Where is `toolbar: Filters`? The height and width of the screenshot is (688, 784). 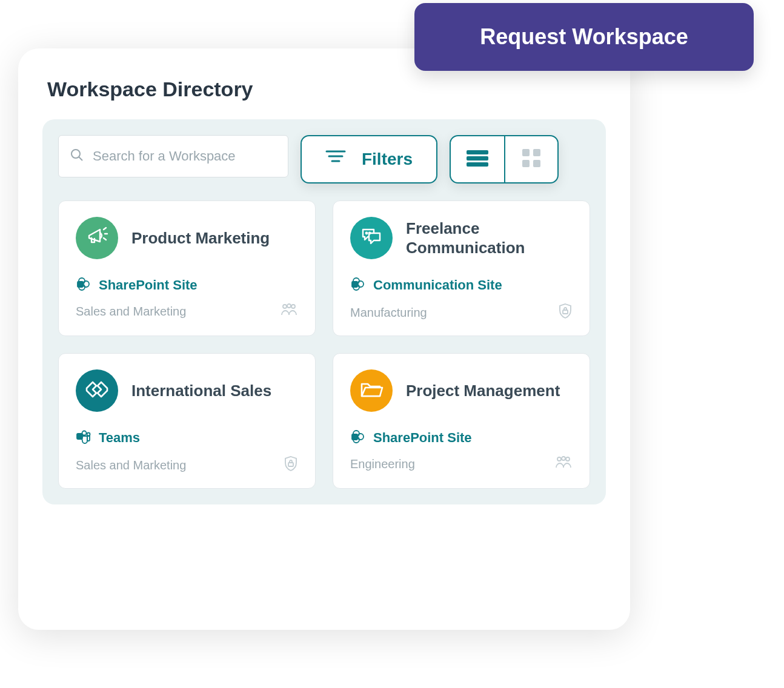
toolbar: Filters is located at coordinates (324, 159).